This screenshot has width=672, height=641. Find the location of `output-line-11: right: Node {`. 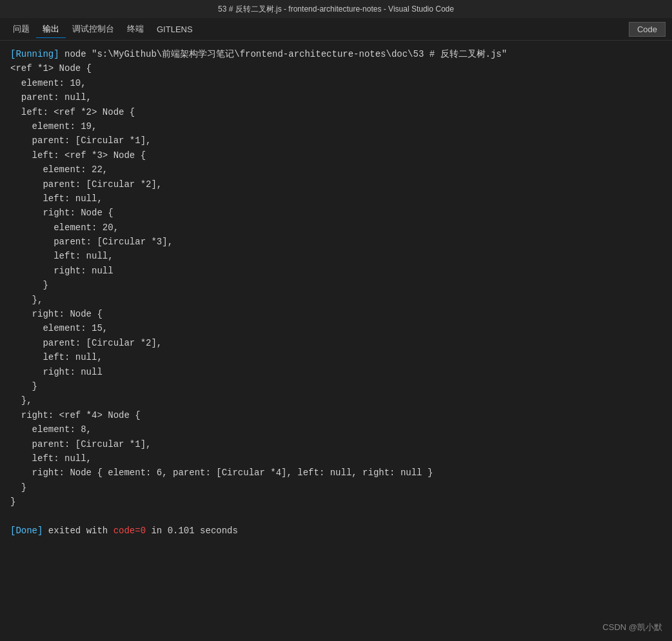

output-line-11: right: Node { is located at coordinates (336, 213).